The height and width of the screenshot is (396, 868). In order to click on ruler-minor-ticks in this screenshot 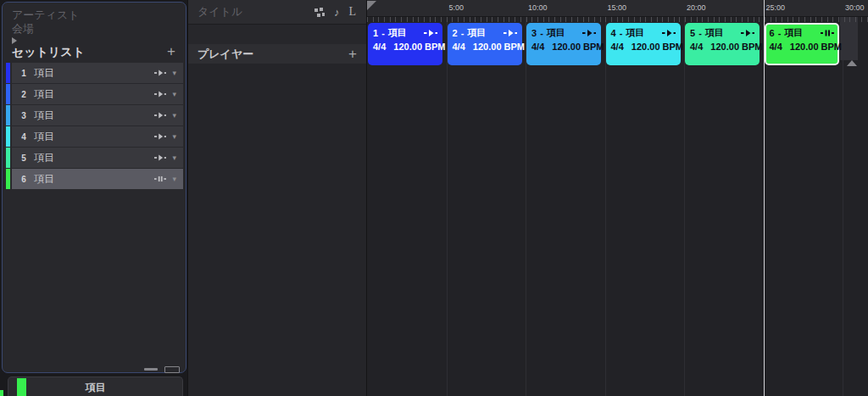, I will do `click(617, 20)`.